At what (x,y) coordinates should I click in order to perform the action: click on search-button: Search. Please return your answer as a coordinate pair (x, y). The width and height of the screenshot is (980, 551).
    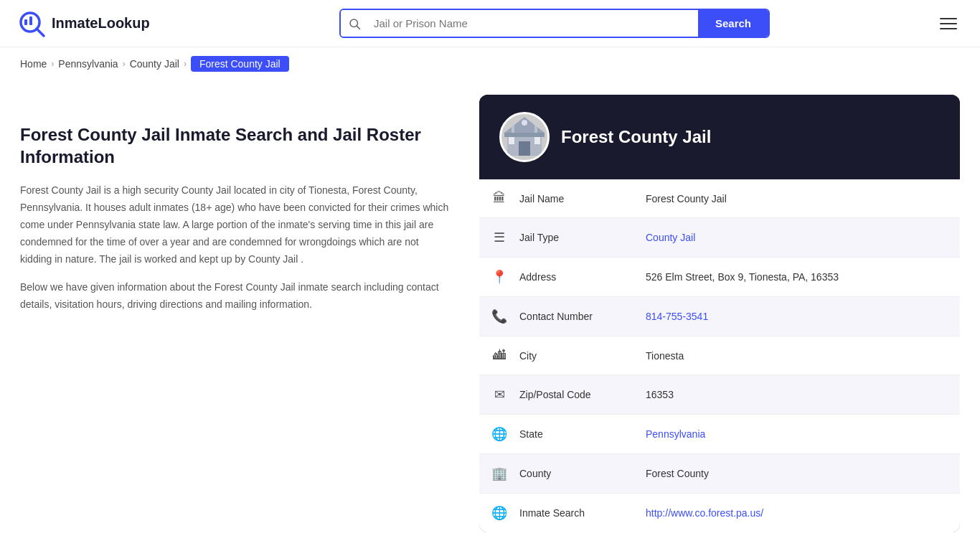
    Looking at the image, I should click on (733, 23).